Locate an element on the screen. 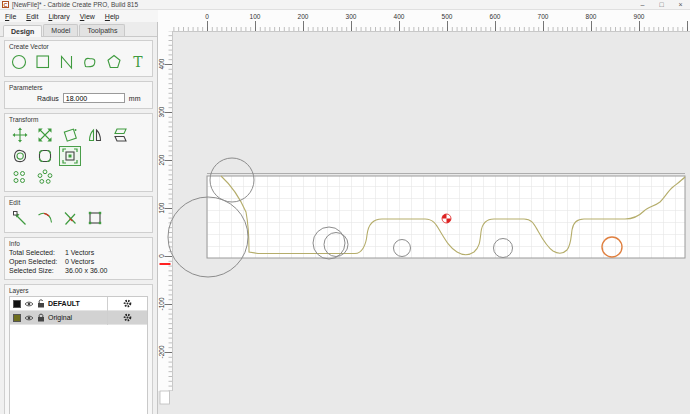 This screenshot has width=690, height=414. join-tool-button is located at coordinates (95, 218).